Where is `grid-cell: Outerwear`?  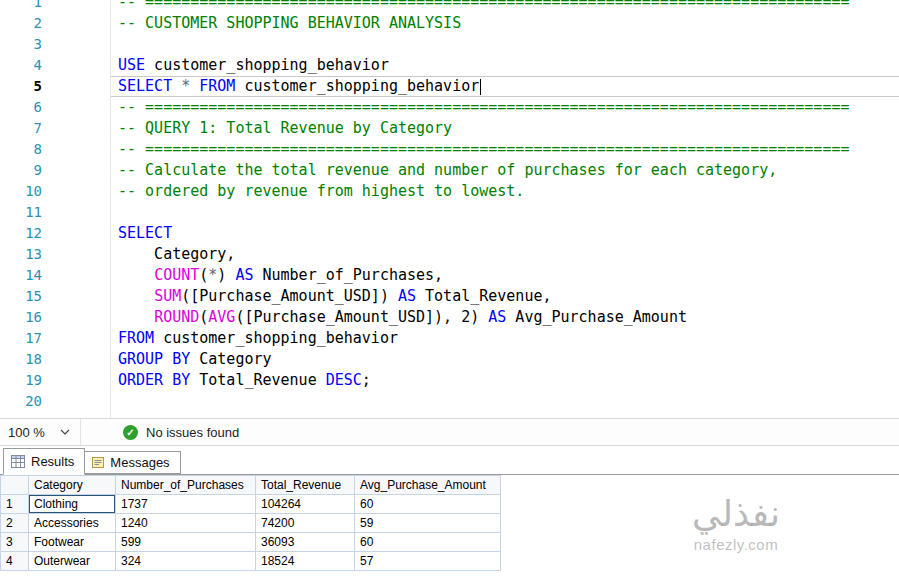
grid-cell: Outerwear is located at coordinates (72, 562).